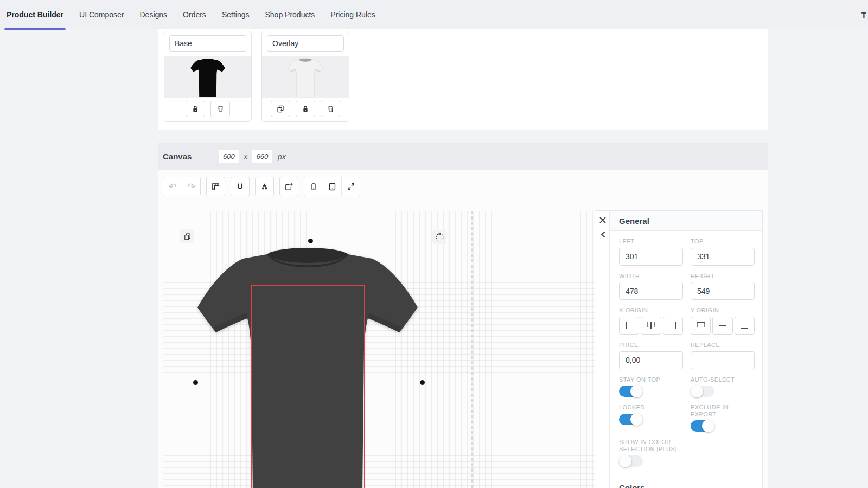  What do you see at coordinates (703, 391) in the screenshot?
I see `auto-select-toggle` at bounding box center [703, 391].